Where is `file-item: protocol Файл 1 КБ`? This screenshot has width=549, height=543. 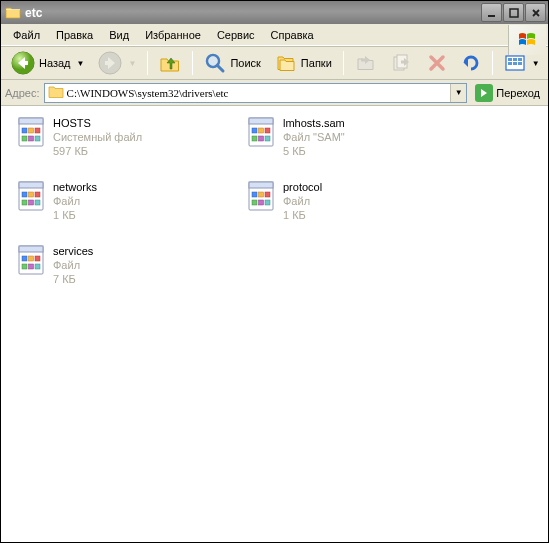 file-item: protocol Файл 1 КБ is located at coordinates (358, 201).